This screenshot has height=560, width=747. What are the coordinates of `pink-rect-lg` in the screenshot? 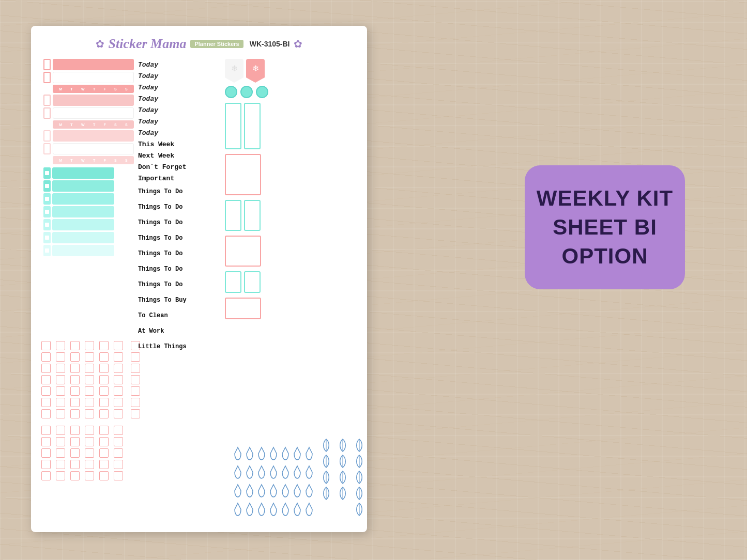 It's located at (243, 175).